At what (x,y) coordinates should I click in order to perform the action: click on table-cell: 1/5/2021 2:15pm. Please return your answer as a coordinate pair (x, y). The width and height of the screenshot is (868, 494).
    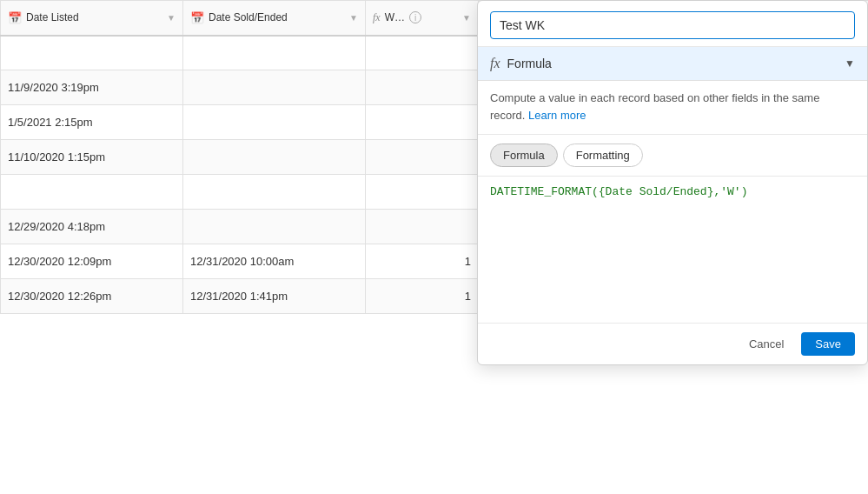
    Looking at the image, I should click on (92, 123).